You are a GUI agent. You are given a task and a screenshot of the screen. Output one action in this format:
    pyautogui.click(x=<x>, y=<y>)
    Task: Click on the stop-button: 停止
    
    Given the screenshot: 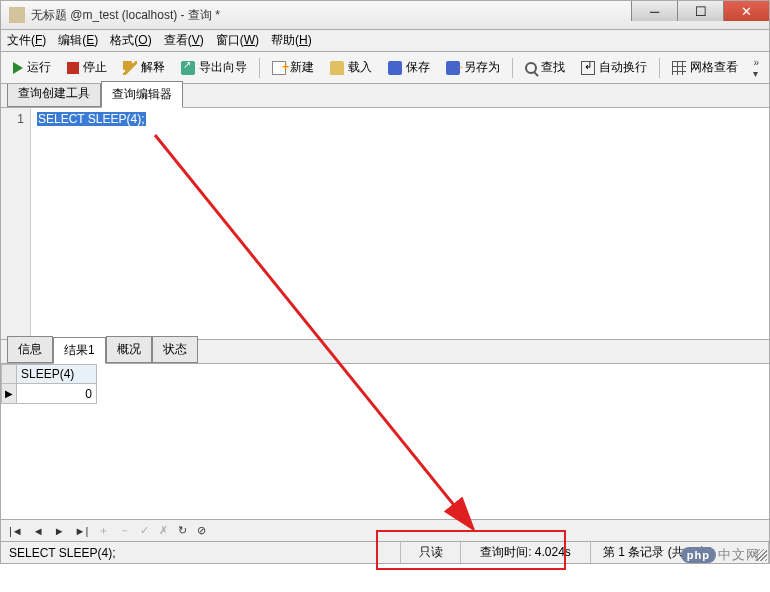 What is the action you would take?
    pyautogui.click(x=87, y=68)
    